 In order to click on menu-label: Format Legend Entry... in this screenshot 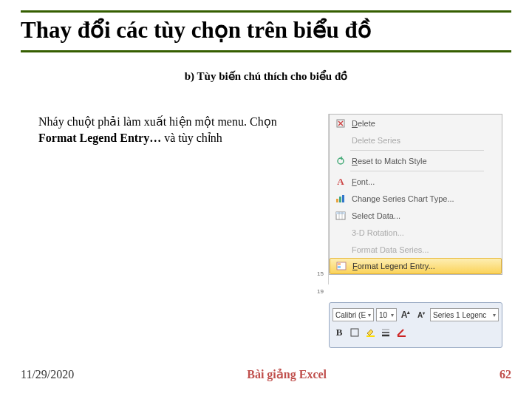, I will do `click(424, 266)`.